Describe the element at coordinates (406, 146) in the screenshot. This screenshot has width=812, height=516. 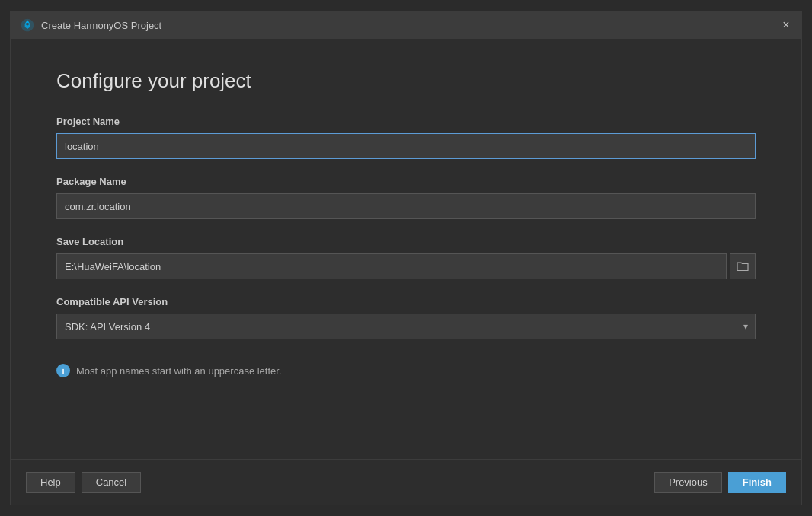
I see `project-name-input` at that location.